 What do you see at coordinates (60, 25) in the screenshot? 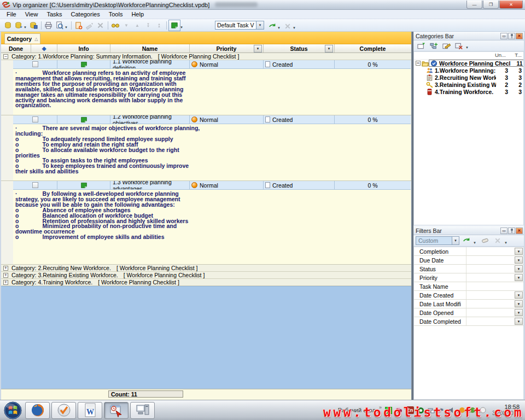
I see `print-preview-button` at bounding box center [60, 25].